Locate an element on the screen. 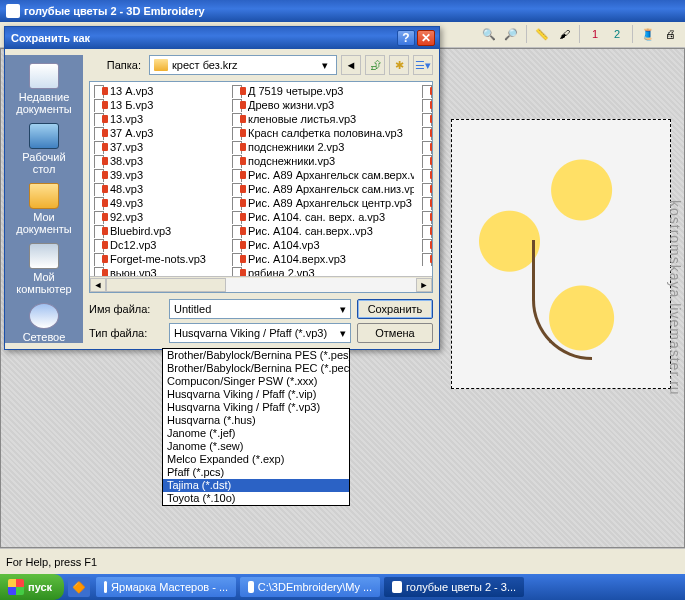 The image size is (685, 600). filetype-option: Husqvarna Viking / Pfaff (*.vp3) is located at coordinates (256, 408).